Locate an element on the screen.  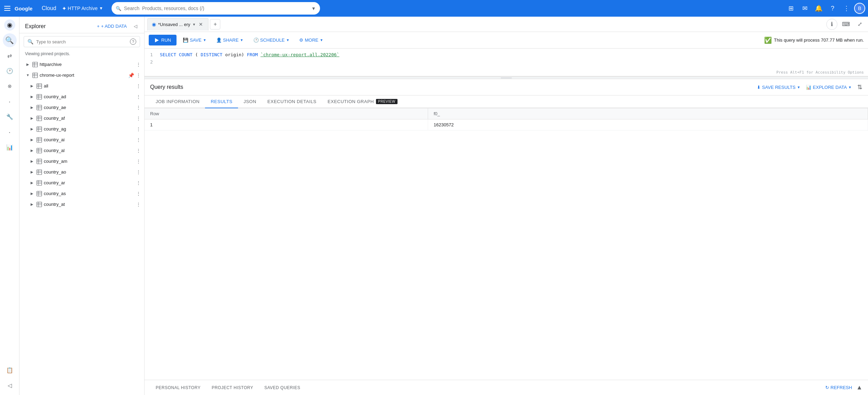
google-logo-icon: Google is located at coordinates (27, 8).